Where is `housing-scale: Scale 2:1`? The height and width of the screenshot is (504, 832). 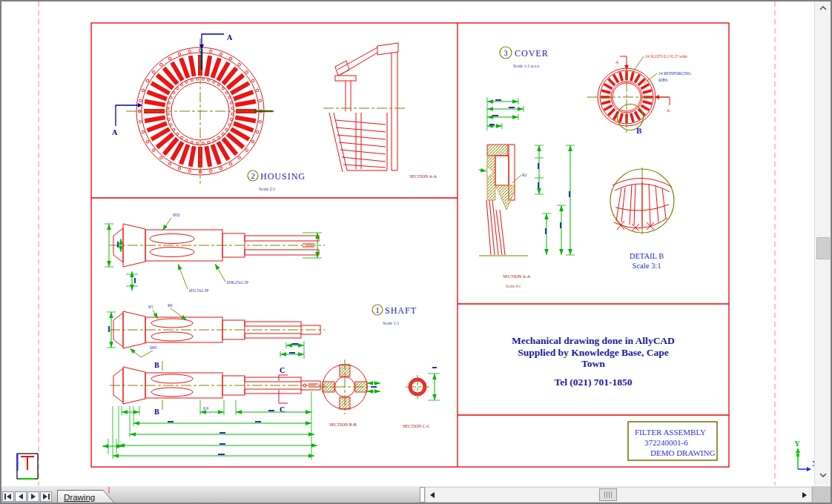 housing-scale: Scale 2:1 is located at coordinates (267, 189).